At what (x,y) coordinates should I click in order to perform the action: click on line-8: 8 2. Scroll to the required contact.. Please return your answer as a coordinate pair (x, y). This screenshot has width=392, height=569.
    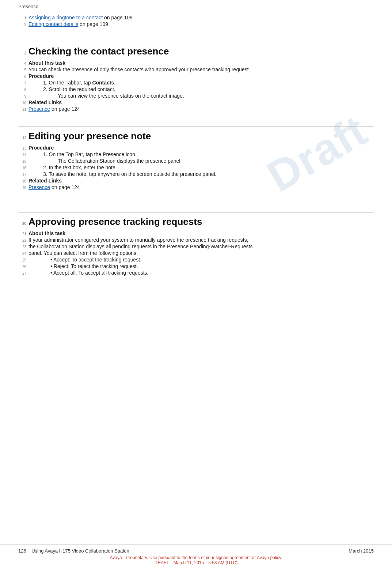
    Looking at the image, I should click on (196, 89).